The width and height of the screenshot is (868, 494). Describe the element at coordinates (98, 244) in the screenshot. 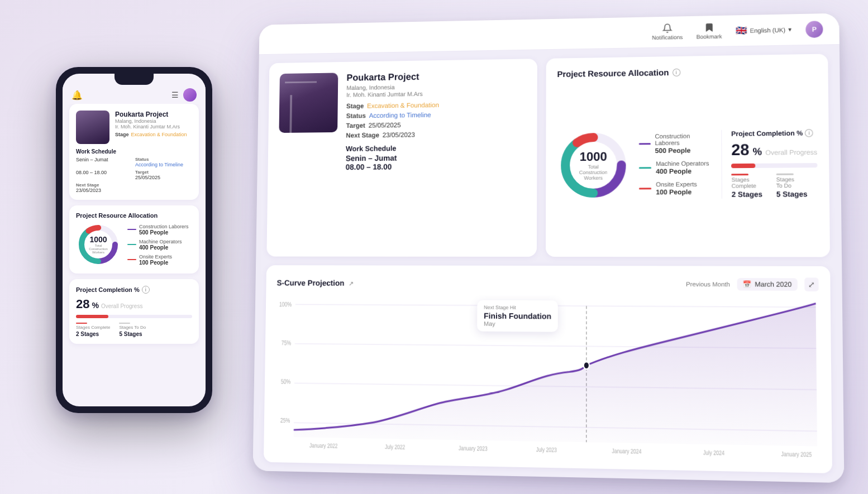

I see `phone-donut-center: 1000 TotalConstructionWorkers` at that location.